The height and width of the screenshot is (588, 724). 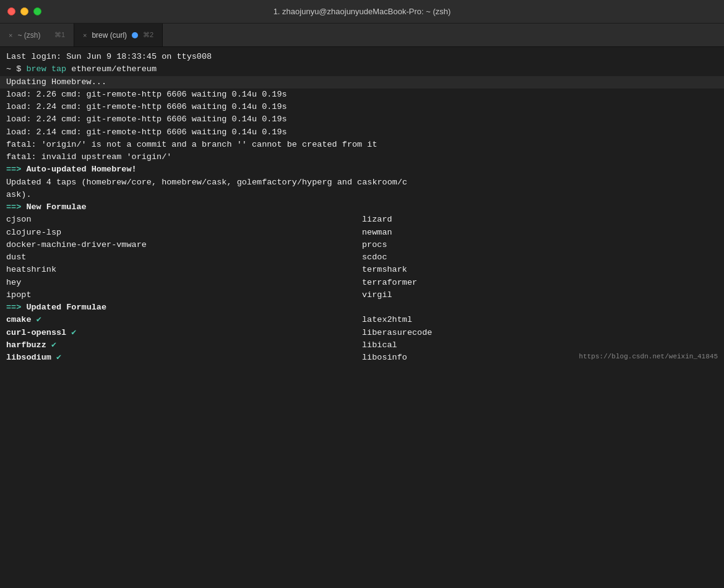 I want to click on new-formulae-left: cjson clojure-lsp docker-machine-driver-…, so click(x=184, y=257).